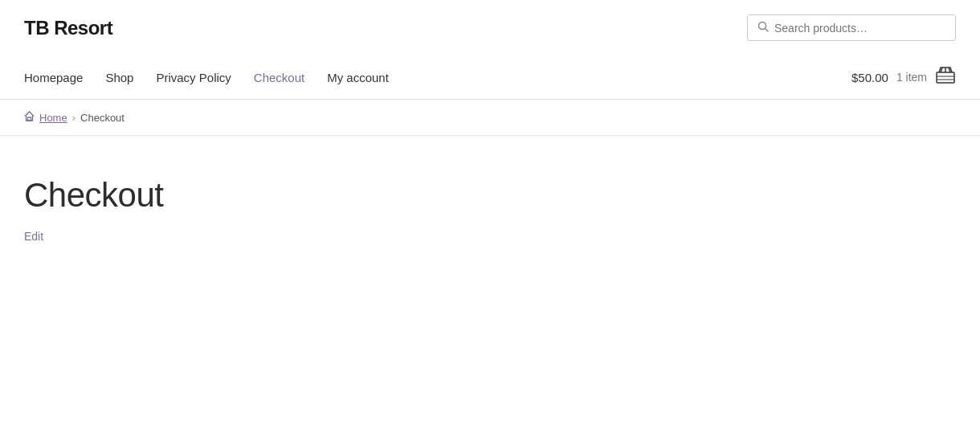 Image resolution: width=980 pixels, height=426 pixels. I want to click on edit-link: Edit, so click(34, 236).